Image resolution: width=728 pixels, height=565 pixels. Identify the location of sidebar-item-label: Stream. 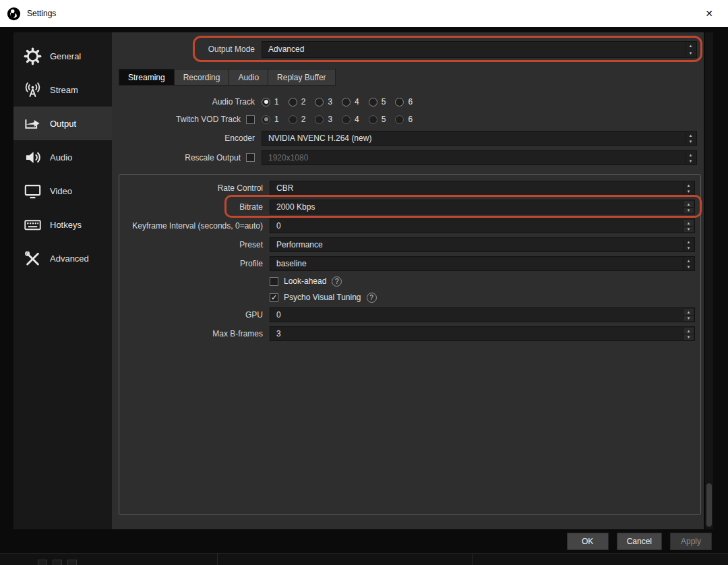
(64, 90).